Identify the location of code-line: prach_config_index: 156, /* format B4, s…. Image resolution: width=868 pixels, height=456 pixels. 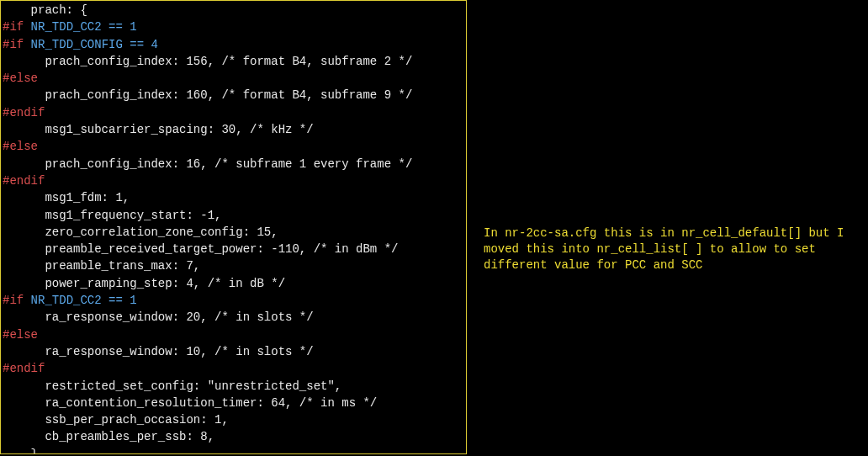
(234, 61).